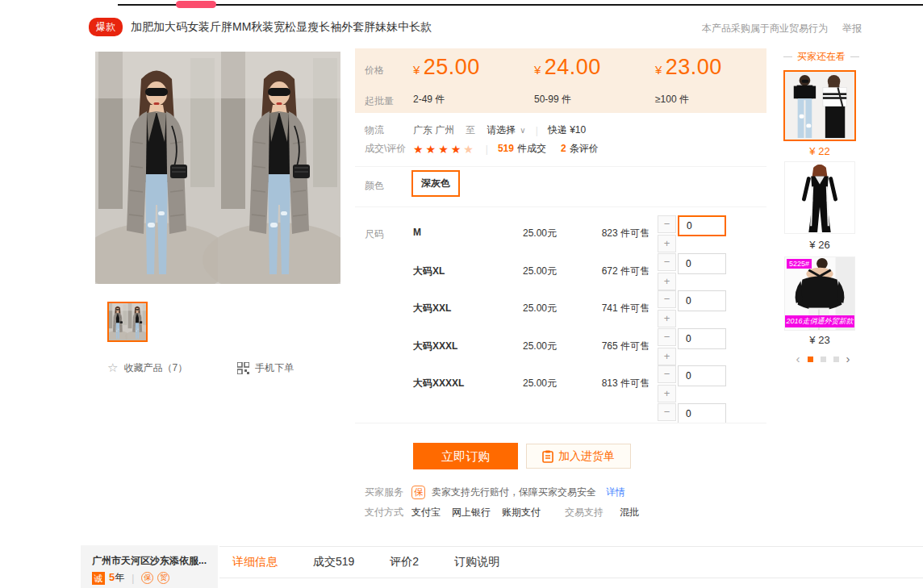  I want to click on thumbnail-image, so click(127, 322).